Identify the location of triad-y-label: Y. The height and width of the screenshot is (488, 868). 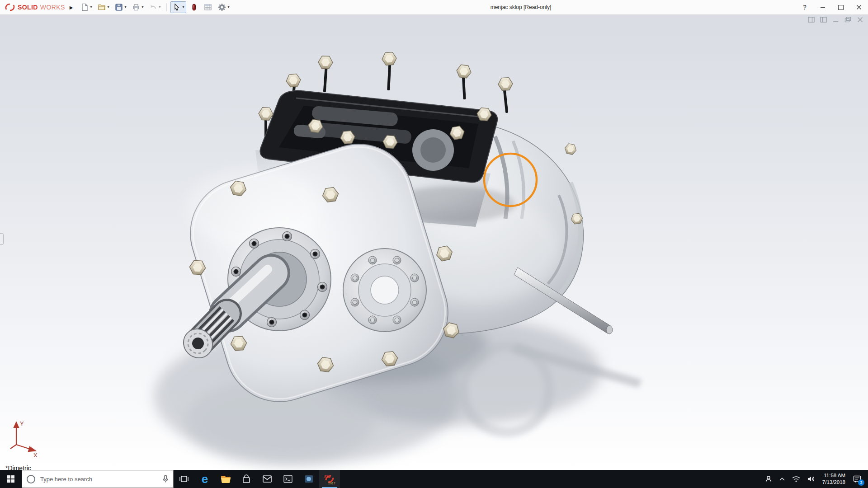
(22, 424).